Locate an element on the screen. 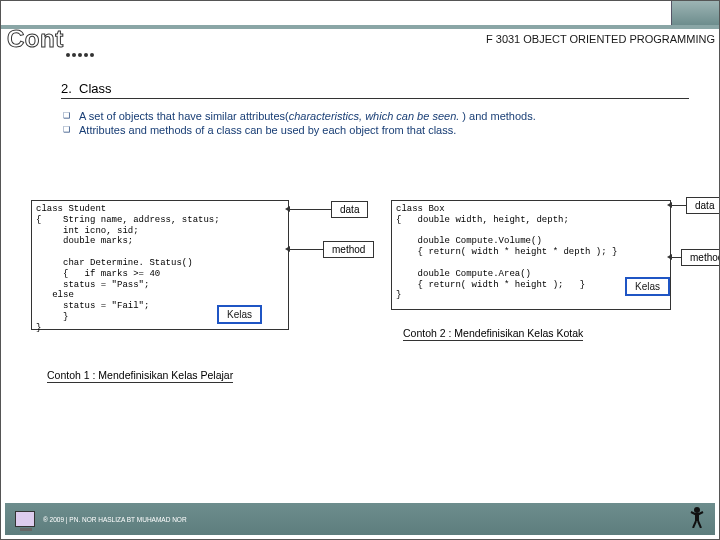 The height and width of the screenshot is (540, 720). bullet-1: A set of objects that have similar attri… is located at coordinates (384, 116).